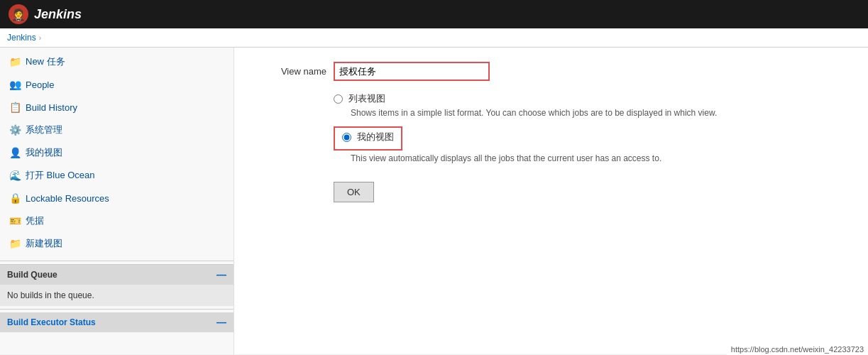 The width and height of the screenshot is (868, 355). Describe the element at coordinates (590, 145) in the screenshot. I see `radio-my-view-section: 我的视图 This view automatically displays al…` at that location.